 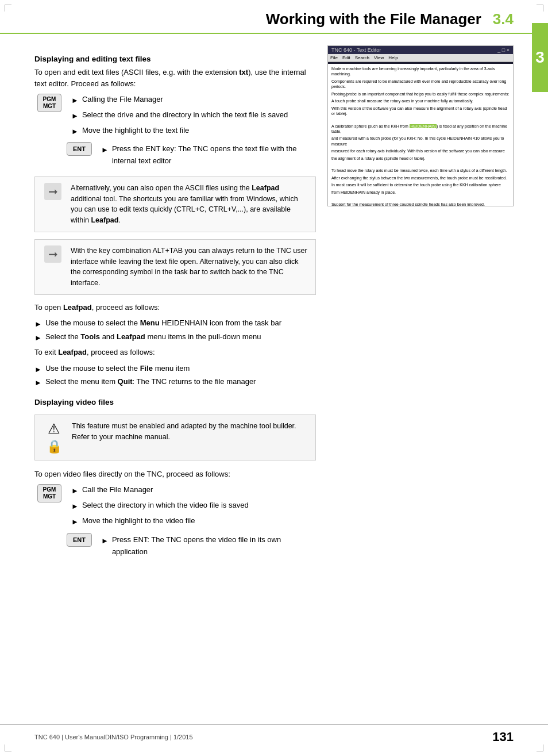 I want to click on menu-item-file: File, so click(x=334, y=57).